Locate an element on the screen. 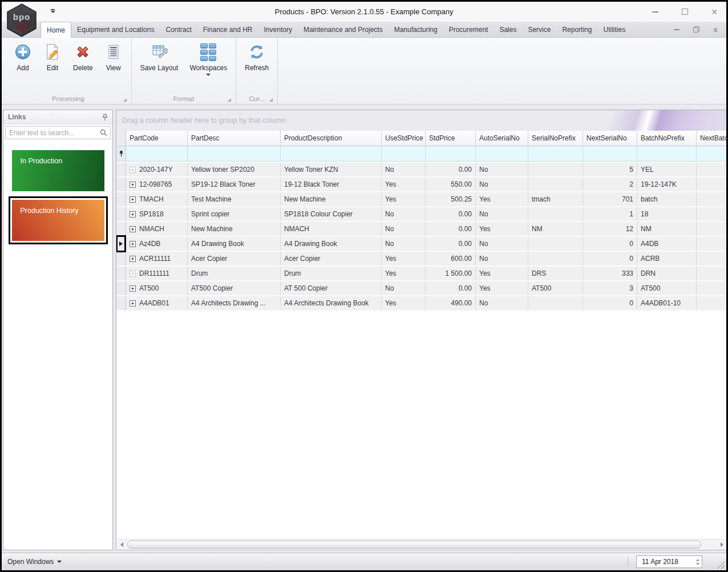 Image resolution: width=728 pixels, height=572 pixels. format-dialog-launcher-icon is located at coordinates (229, 100).